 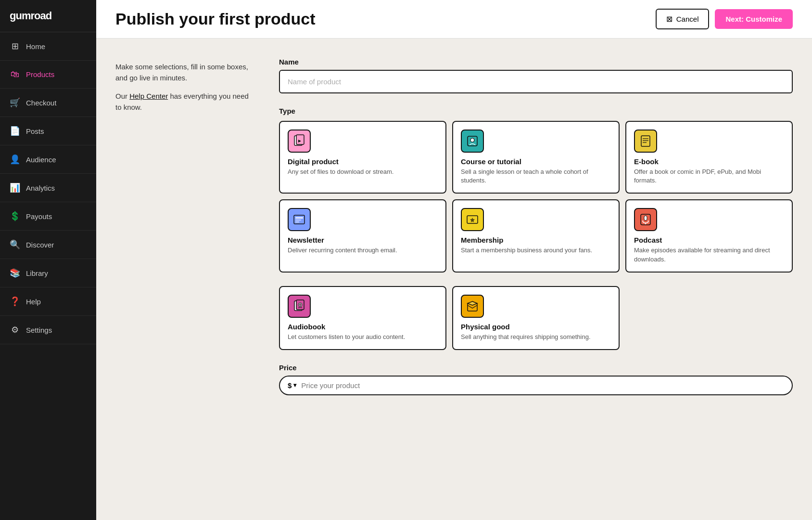 What do you see at coordinates (754, 19) in the screenshot?
I see `next-button: Next: Customize` at bounding box center [754, 19].